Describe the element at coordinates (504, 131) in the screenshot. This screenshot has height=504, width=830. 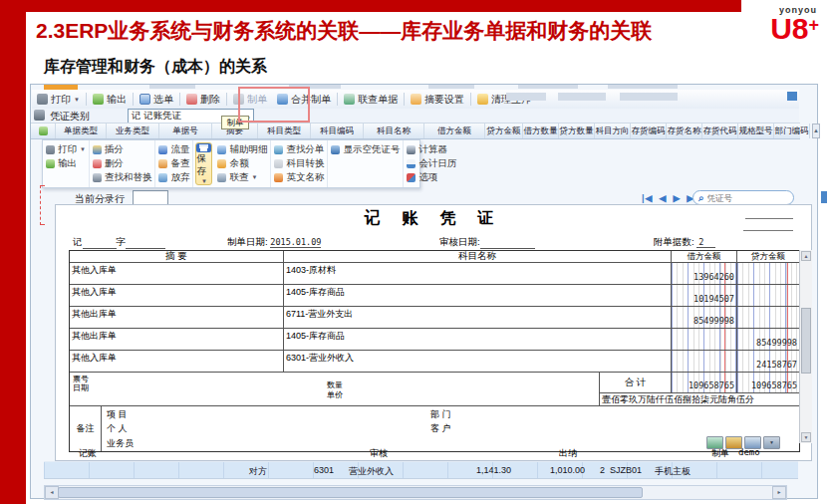
I see `col-credit-amt: 贷方金额` at that location.